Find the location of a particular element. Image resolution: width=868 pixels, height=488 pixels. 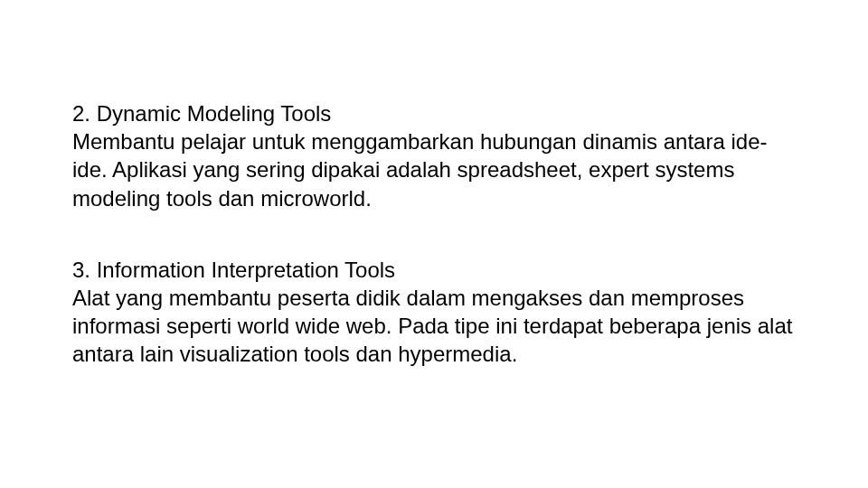

section-body: Membantu pelajar untuk menggambarkan hub… is located at coordinates (434, 170).